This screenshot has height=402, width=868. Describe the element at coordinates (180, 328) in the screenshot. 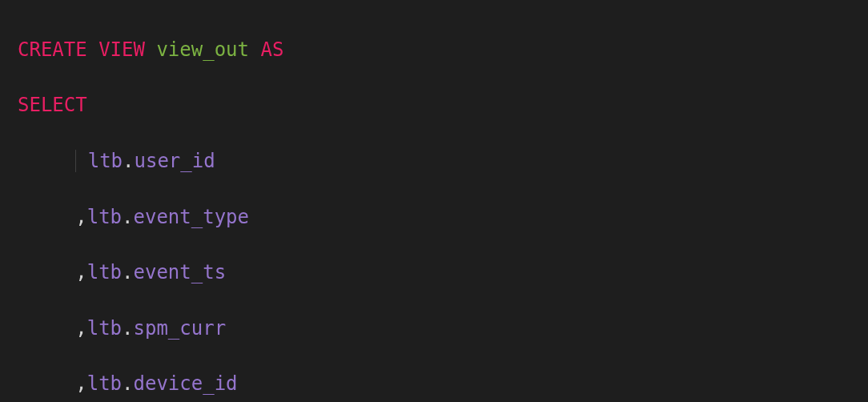

I see `column: spm_curr` at that location.